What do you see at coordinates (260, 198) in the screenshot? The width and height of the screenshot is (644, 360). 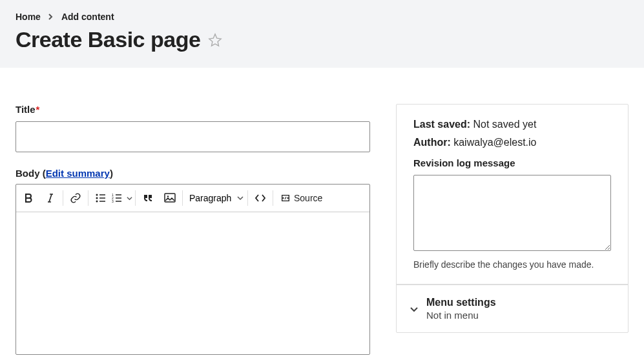 I see `code-button` at bounding box center [260, 198].